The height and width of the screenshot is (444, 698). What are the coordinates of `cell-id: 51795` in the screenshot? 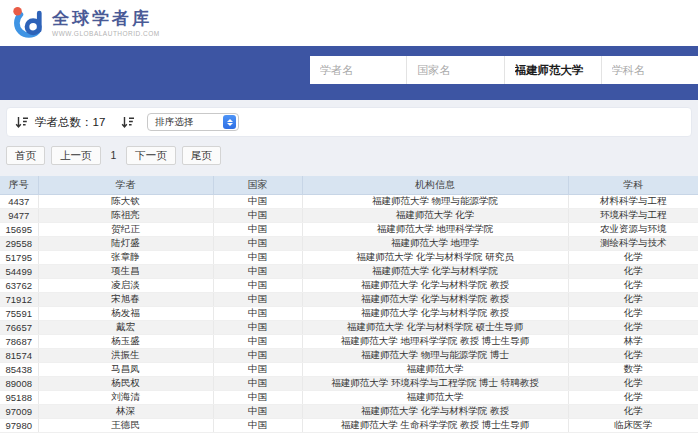 It's located at (19, 257).